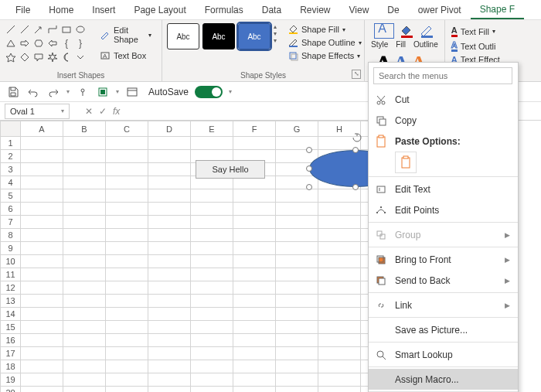 Image resolution: width=541 pixels, height=392 pixels. What do you see at coordinates (11, 144) in the screenshot?
I see `row-header-1: 1` at bounding box center [11, 144].